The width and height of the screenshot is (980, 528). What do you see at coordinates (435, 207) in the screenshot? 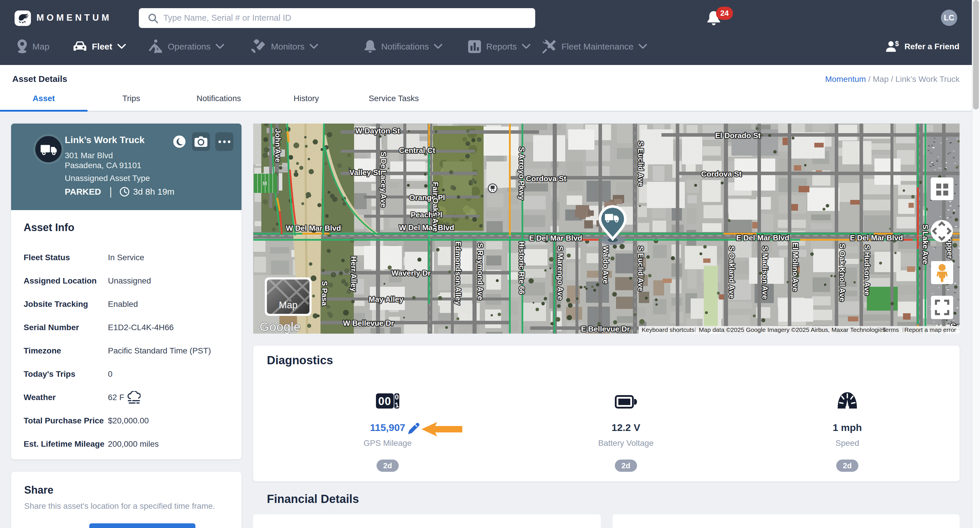
I see `svg-text: Fair Oaks Ave` at bounding box center [435, 207].